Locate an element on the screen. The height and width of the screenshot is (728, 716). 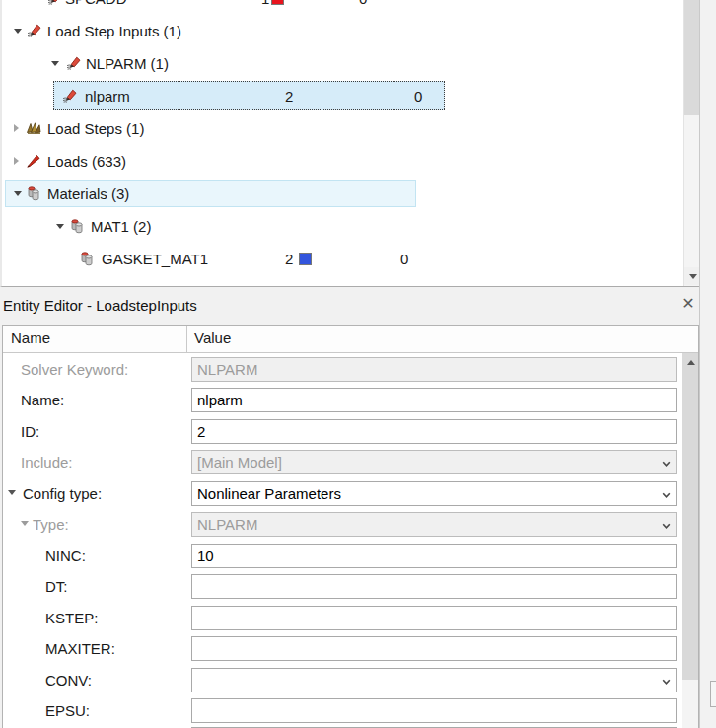
entity-editor-title: Entity Editor - LoadstepInputs is located at coordinates (101, 306).